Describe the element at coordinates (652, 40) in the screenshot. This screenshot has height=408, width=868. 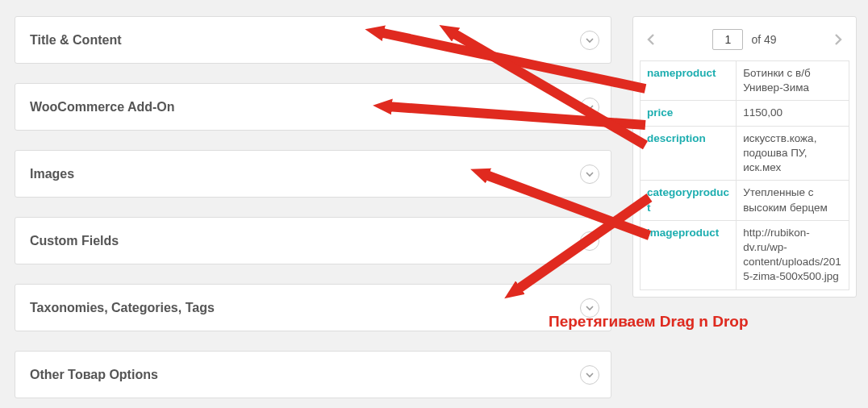
I see `pager-prev-icon` at that location.